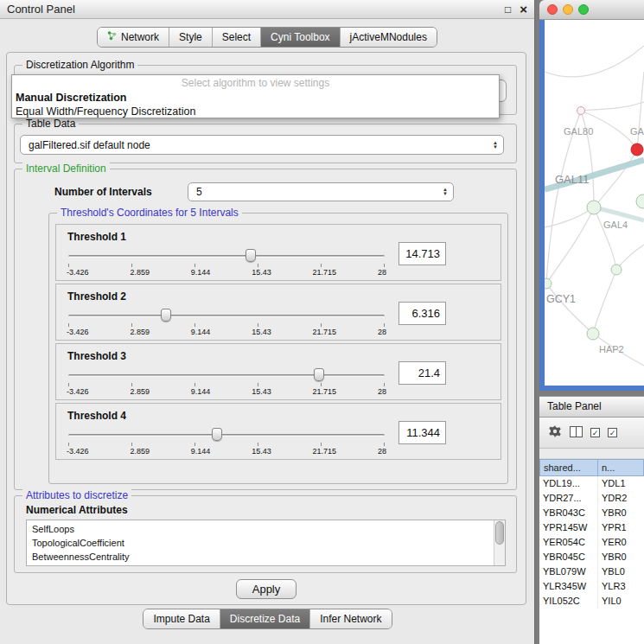  Describe the element at coordinates (569, 513) in the screenshot. I see `cell-shared-name: YBR043C` at that location.